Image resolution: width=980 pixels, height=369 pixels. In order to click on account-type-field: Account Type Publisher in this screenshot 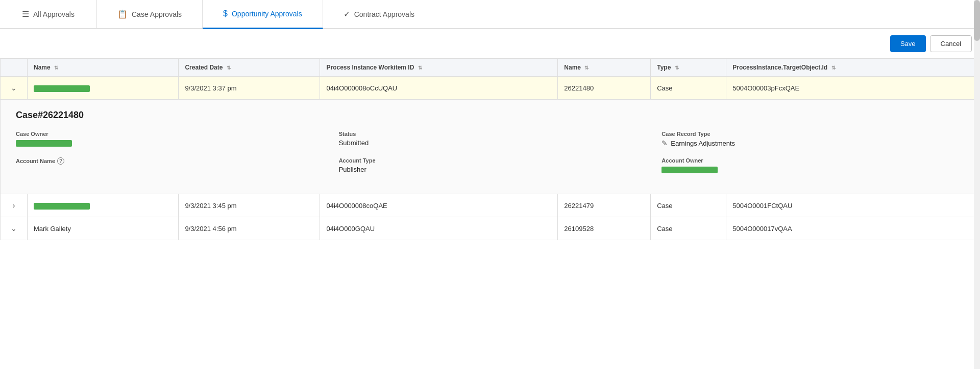, I will do `click(490, 166)`.